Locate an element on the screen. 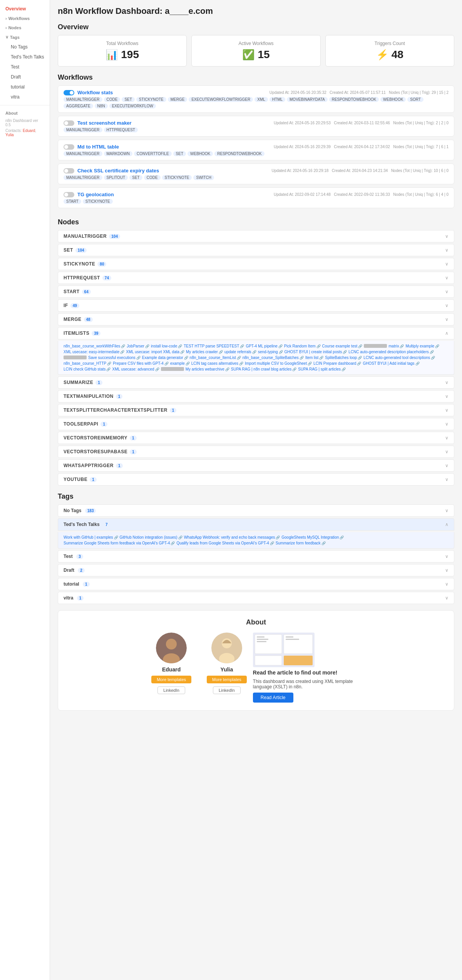 The width and height of the screenshot is (462, 980). tag-link-1-0: Work with GitHub | examples is located at coordinates (91, 537).